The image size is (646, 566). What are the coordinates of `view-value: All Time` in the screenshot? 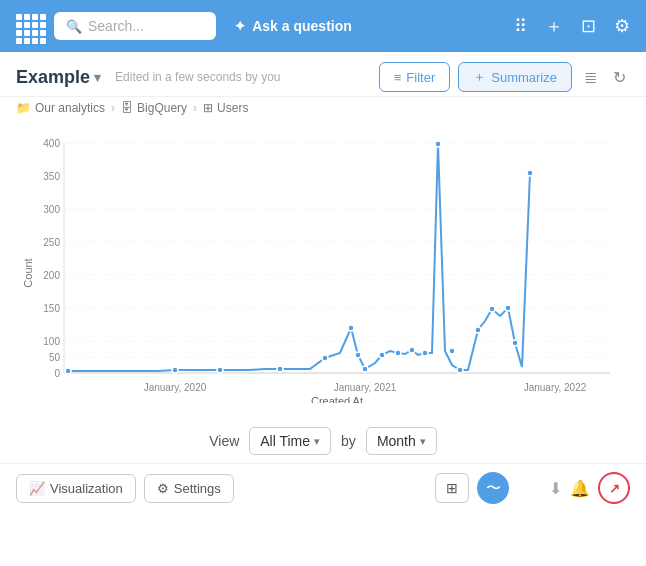 It's located at (285, 441).